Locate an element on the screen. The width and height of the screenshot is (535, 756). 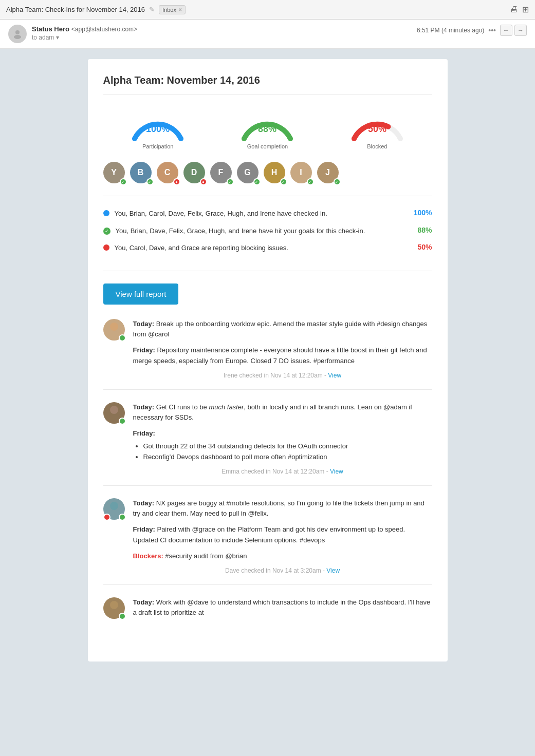
today-label-felix: Today: is located at coordinates (144, 602).